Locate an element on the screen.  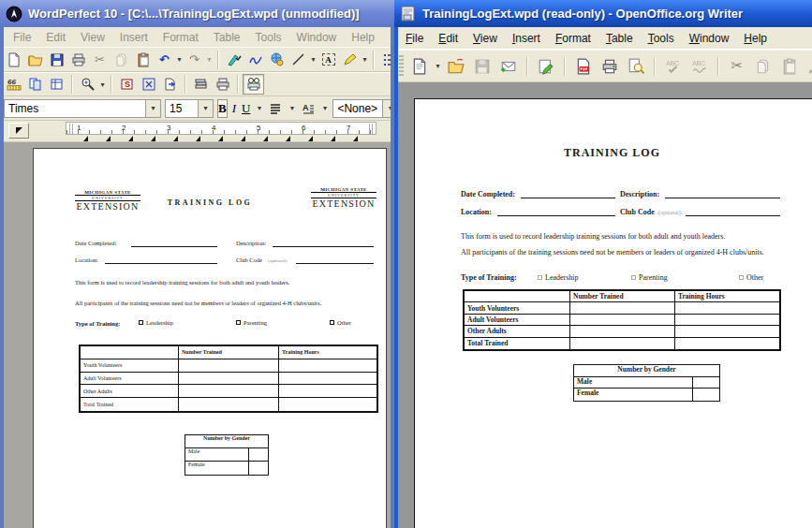
font-size-combo: 15 ▾ is located at coordinates (189, 109).